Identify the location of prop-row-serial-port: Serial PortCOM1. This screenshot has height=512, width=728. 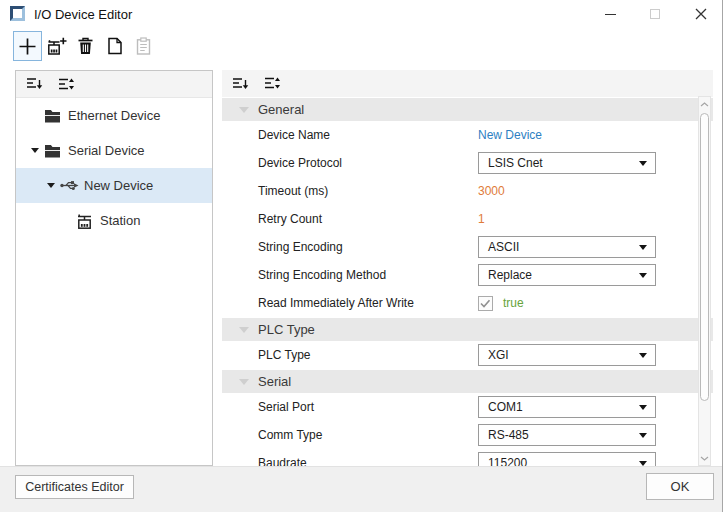
(468, 407).